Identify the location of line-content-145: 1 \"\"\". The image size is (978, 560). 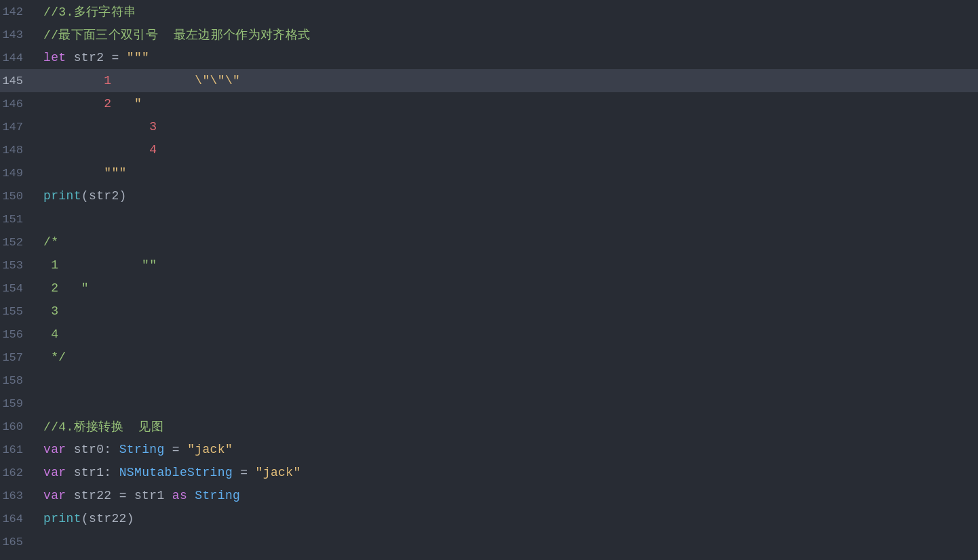
(506, 81).